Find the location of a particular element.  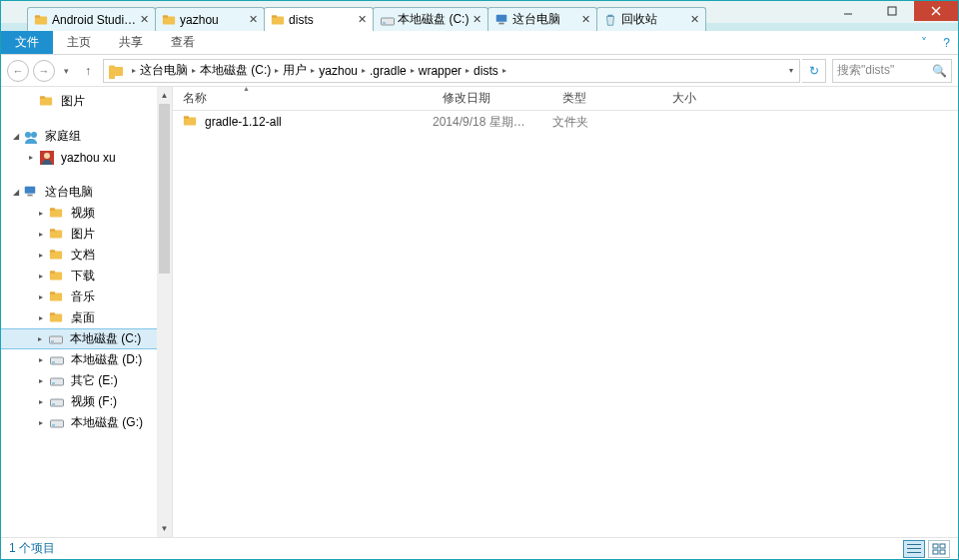

crumb-segment: 这台电脑 is located at coordinates (164, 70).